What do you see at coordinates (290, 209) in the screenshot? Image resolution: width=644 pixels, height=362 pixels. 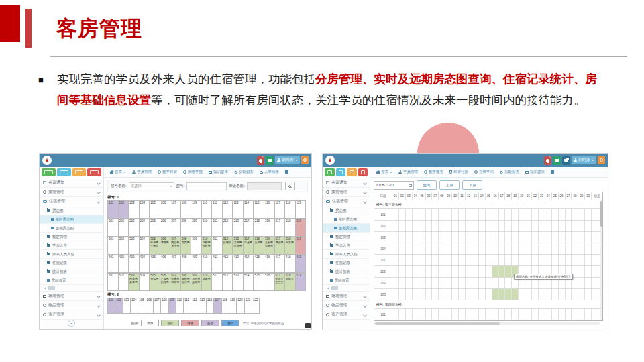 I see `room-cell: 118` at bounding box center [290, 209].